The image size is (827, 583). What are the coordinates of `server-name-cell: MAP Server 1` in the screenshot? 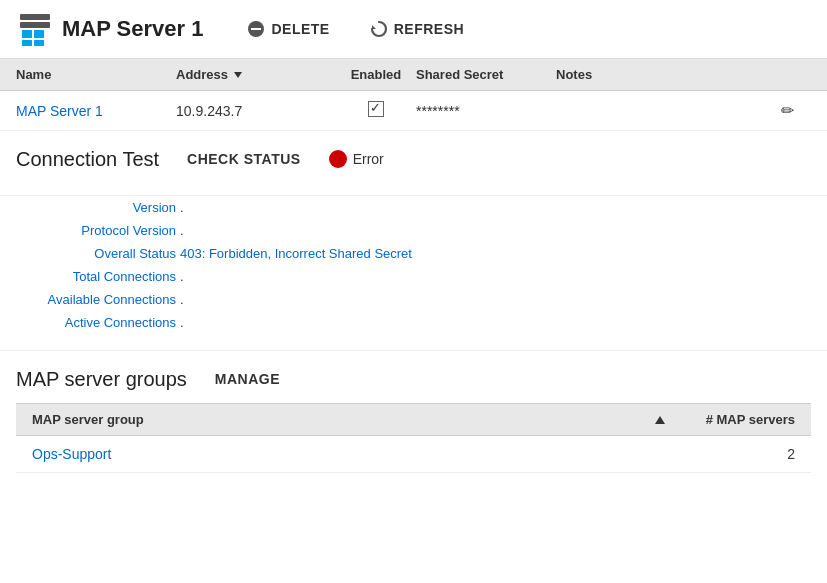 It's located at (96, 111).